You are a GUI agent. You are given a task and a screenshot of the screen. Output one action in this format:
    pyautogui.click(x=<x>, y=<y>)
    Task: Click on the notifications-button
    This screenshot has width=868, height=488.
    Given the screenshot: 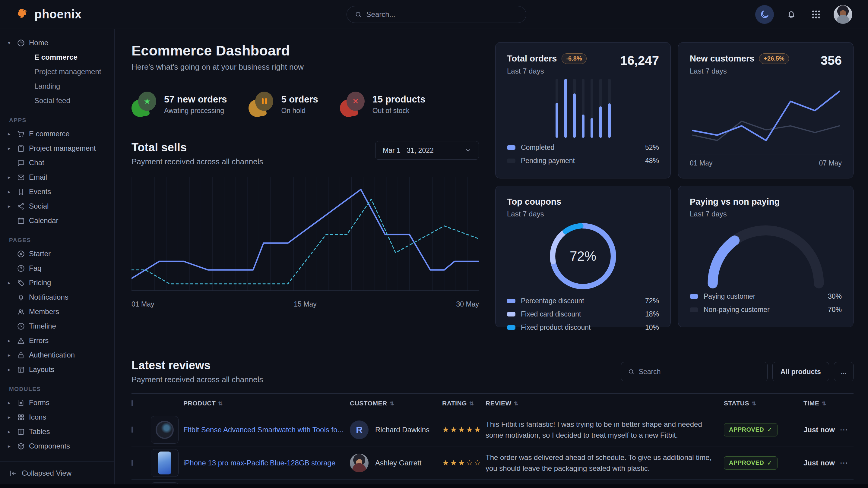 What is the action you would take?
    pyautogui.click(x=791, y=14)
    